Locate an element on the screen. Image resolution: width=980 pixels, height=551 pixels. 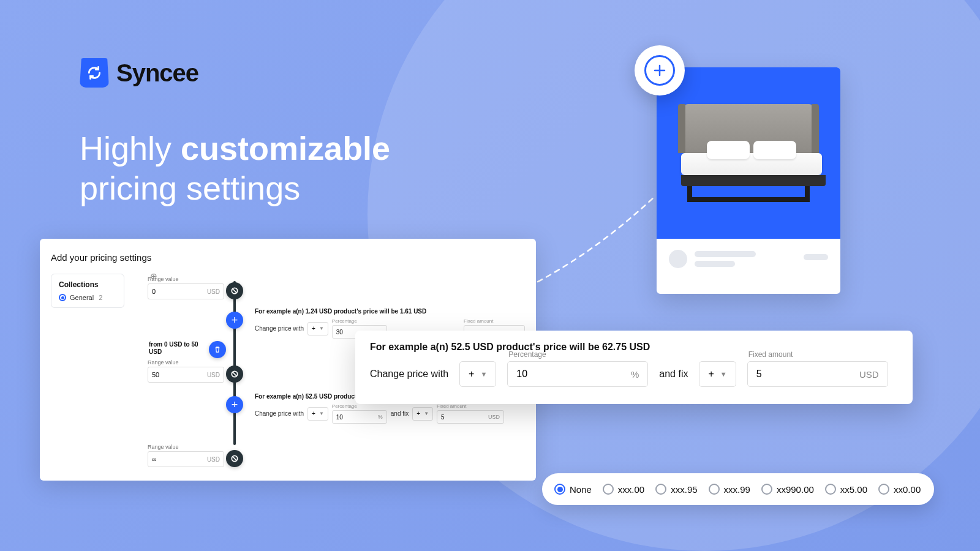
product-card is located at coordinates (748, 181).